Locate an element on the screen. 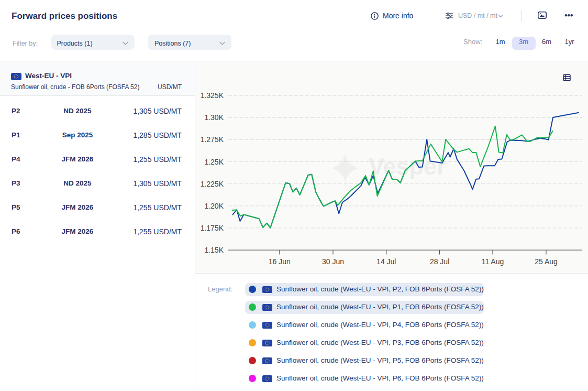 The image size is (588, 391). svg-text: 1.275K is located at coordinates (213, 139).